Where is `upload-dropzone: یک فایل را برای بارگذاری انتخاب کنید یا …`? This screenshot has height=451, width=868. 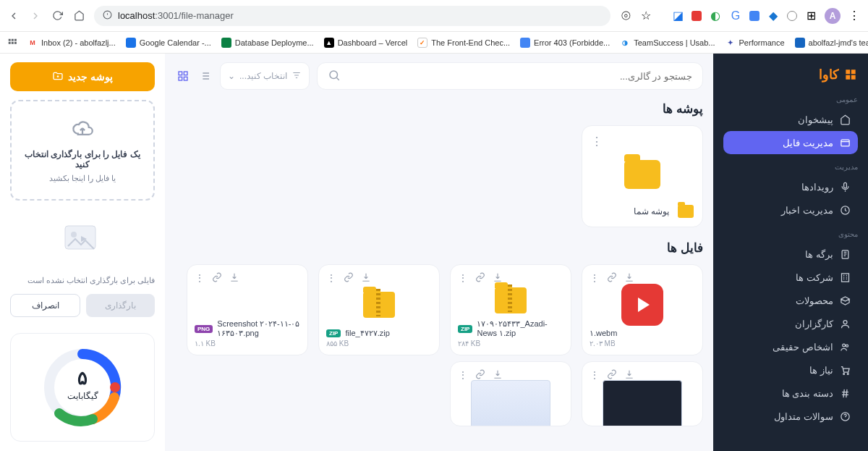 upload-dropzone: یک فایل را برای بارگذاری انتخاب کنید یا … is located at coordinates (82, 151).